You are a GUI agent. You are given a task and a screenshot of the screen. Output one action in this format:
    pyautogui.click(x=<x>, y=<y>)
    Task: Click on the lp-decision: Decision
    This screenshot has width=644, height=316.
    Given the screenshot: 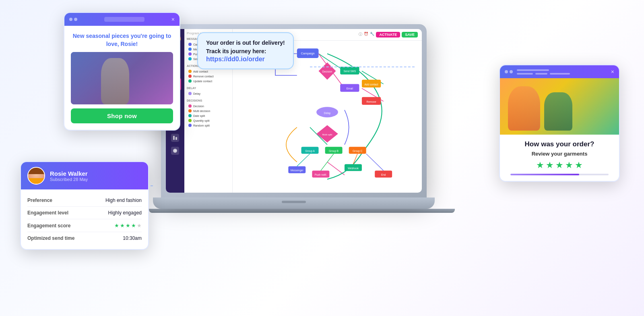 What is the action you would take?
    pyautogui.click(x=208, y=106)
    